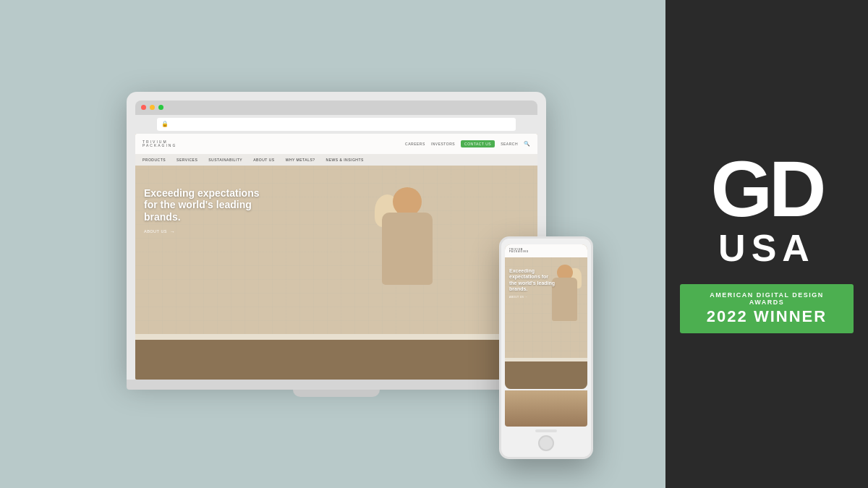 This screenshot has width=868, height=488. I want to click on phone-counter-top, so click(546, 360).